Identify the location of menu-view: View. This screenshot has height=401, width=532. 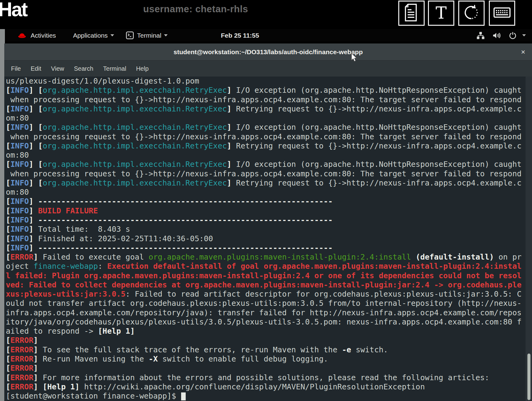
(58, 69).